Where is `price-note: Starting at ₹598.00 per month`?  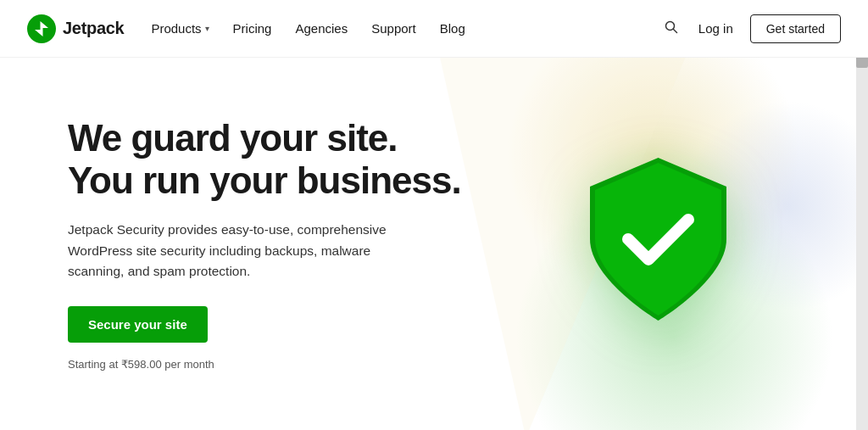
price-note: Starting at ₹598.00 per month is located at coordinates (264, 365).